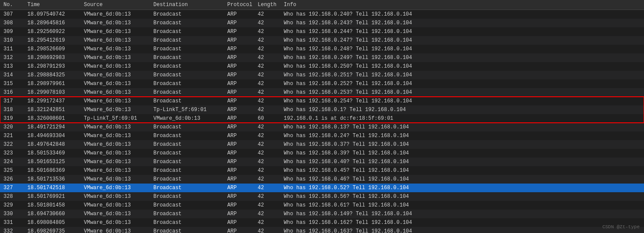 The height and width of the screenshot is (233, 644). Describe the element at coordinates (322, 136) in the screenshot. I see `table-row: 32118.494693304VMware_6d:0b:13BroadcastA…` at that location.